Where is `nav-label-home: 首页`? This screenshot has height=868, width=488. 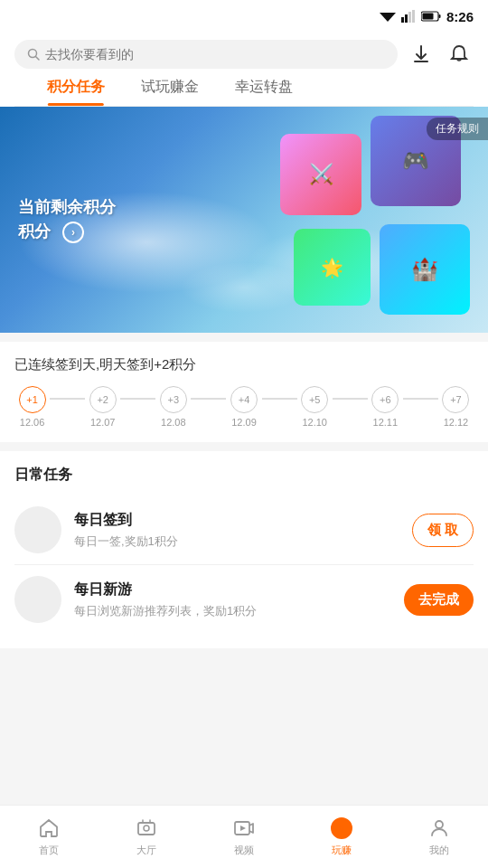 nav-label-home: 首页 is located at coordinates (49, 850).